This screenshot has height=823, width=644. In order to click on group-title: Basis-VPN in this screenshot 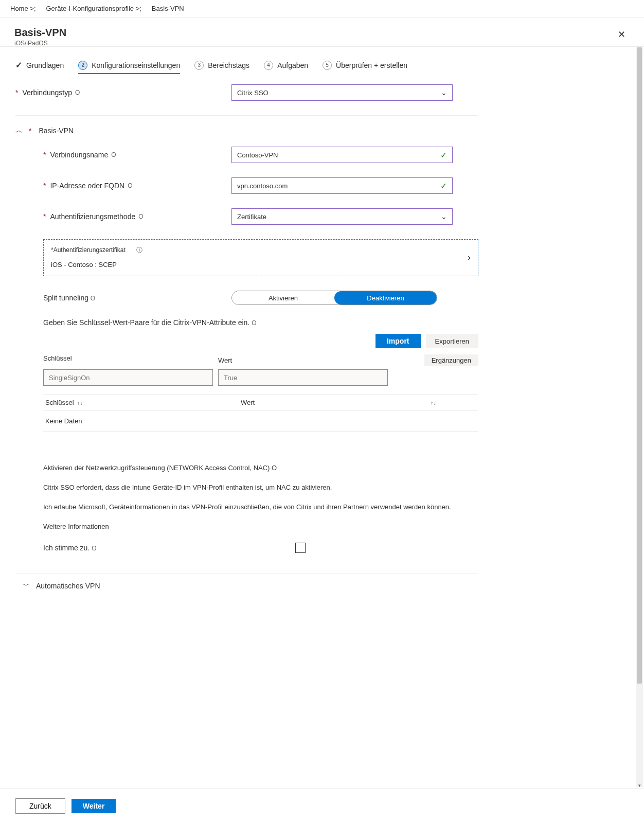, I will do `click(56, 131)`.